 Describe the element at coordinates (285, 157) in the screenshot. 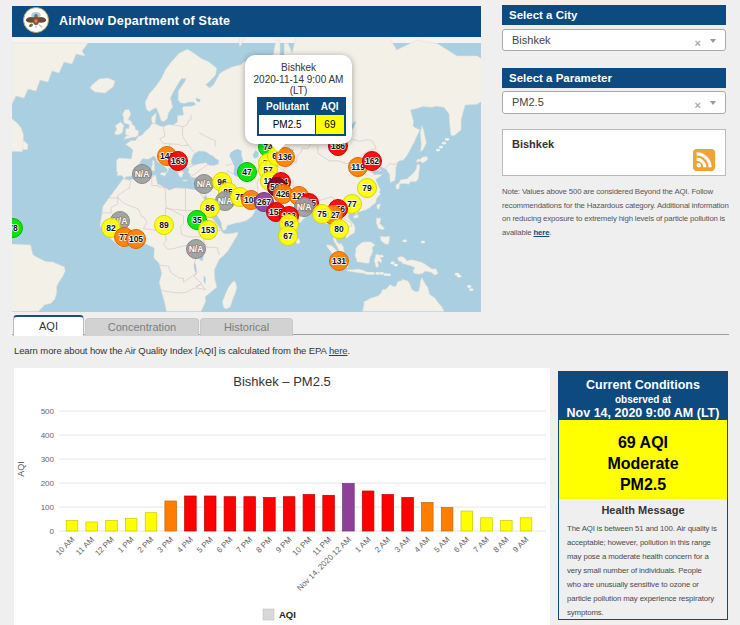

I see `svg-text: 136` at that location.